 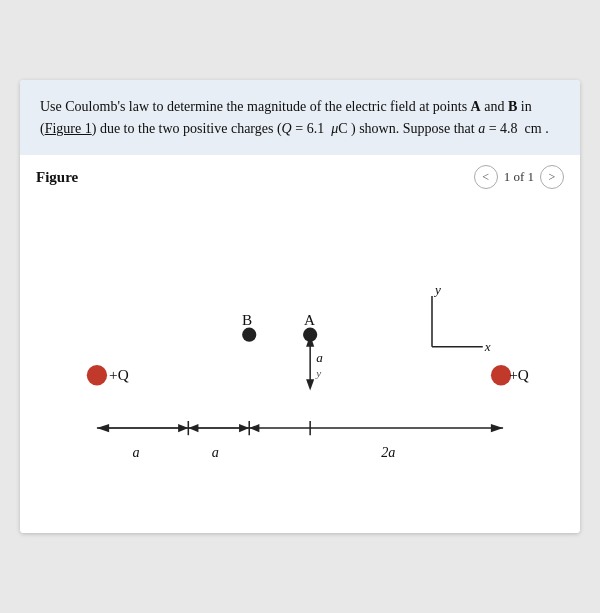 I want to click on seg1-right-arrow, so click(x=193, y=428).